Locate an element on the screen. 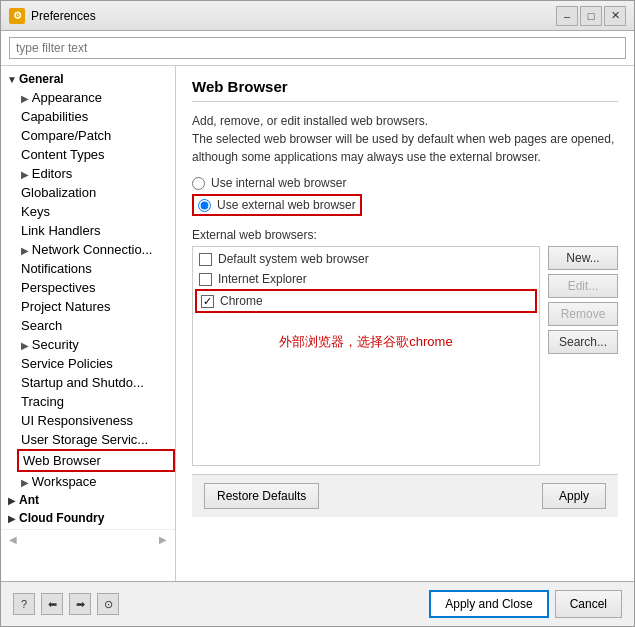  arrow-icon-network: ▶ is located at coordinates (26, 250).